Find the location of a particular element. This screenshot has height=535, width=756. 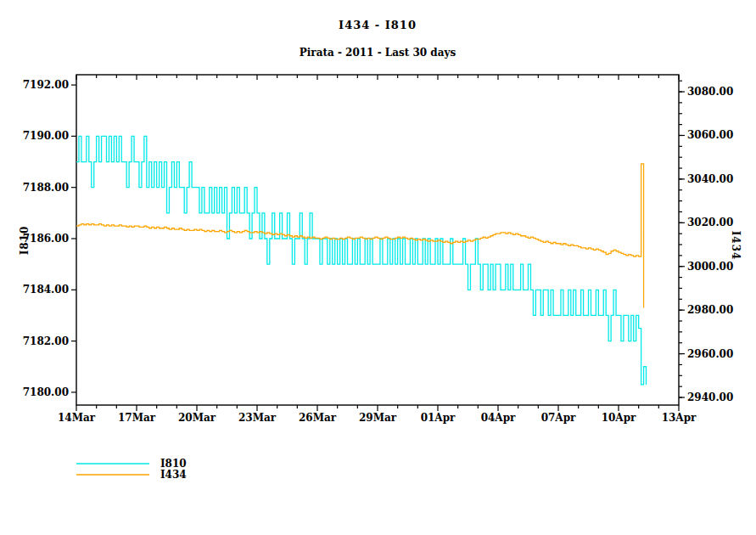

right-axis-title: I434 is located at coordinates (736, 246).